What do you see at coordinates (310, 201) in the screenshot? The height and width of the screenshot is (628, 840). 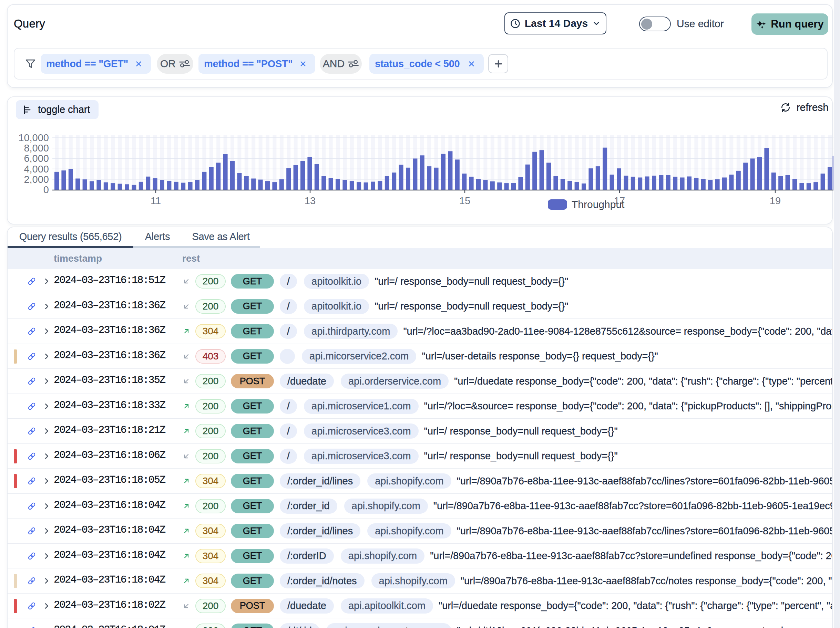 I see `svg-text: 13` at bounding box center [310, 201].